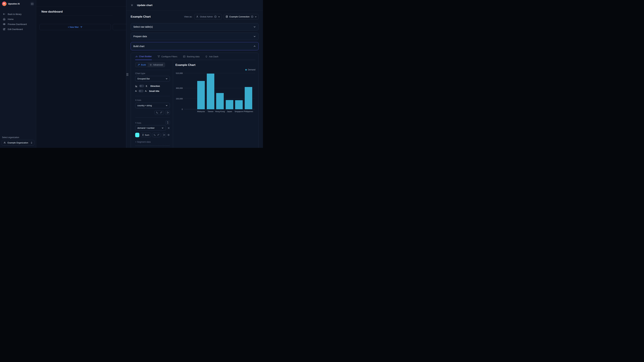 The height and width of the screenshot is (362, 644). Describe the element at coordinates (4, 14) in the screenshot. I see `arrow-left-icon` at that location.